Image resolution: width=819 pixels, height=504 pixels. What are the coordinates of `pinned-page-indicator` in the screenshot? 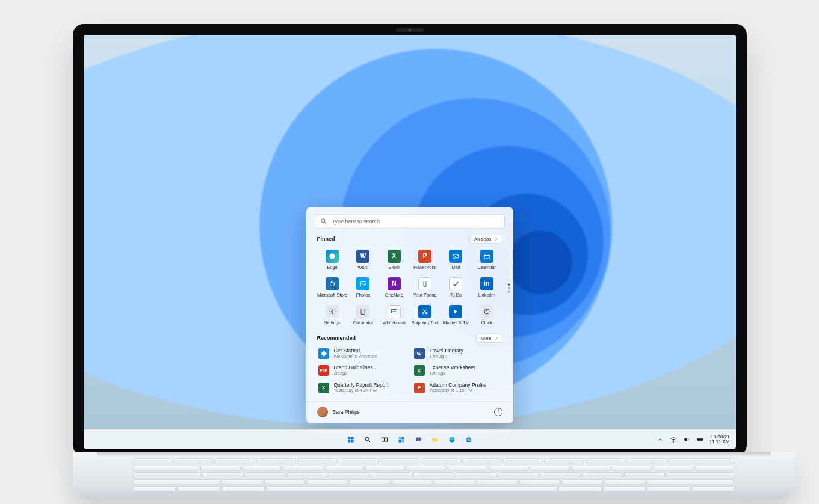 It's located at (509, 287).